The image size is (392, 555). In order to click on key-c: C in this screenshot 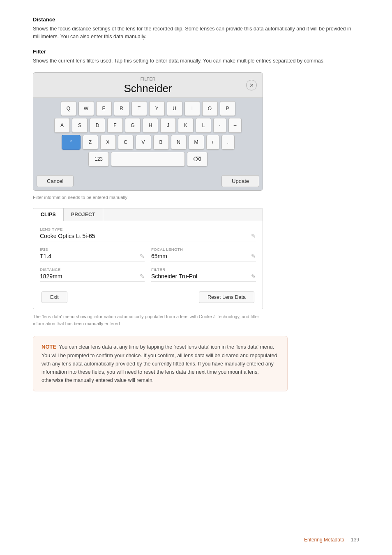, I will do `click(126, 142)`.